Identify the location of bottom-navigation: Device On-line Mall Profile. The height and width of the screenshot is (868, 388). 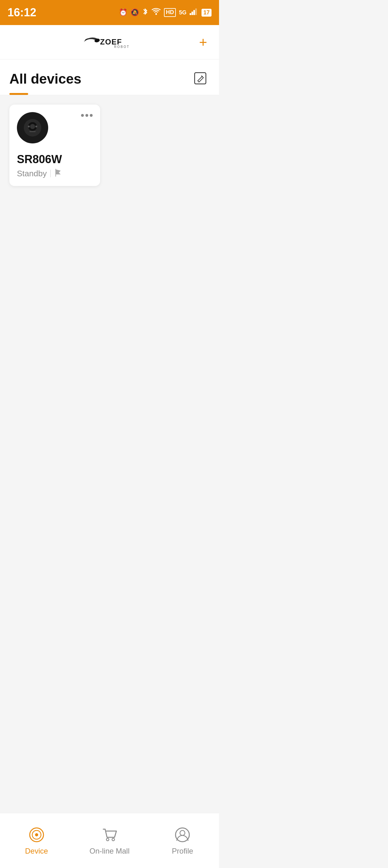
(109, 840).